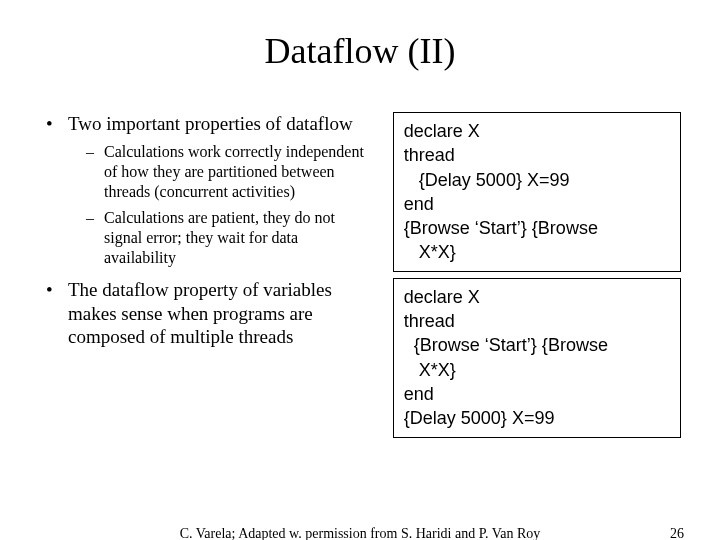 This screenshot has height=540, width=720. I want to click on sub-bullet-list-1: Calculations work correctly independent …, so click(220, 205).